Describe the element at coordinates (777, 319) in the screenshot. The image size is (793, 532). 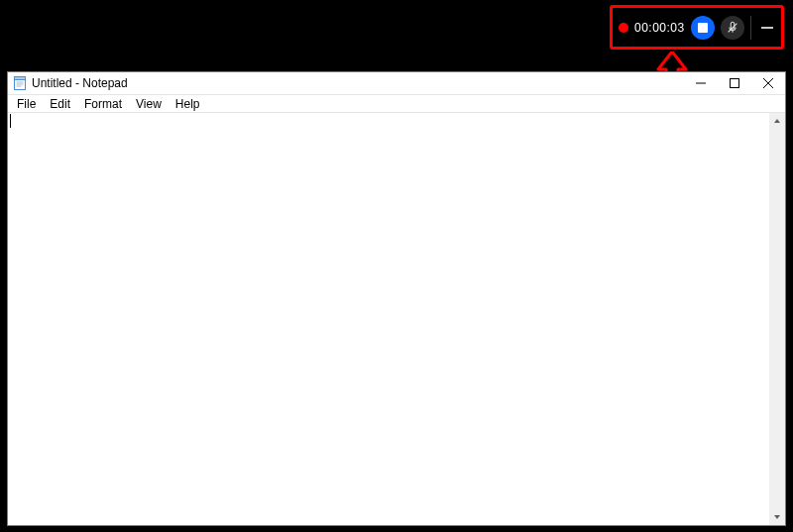
I see `scroll-track` at that location.